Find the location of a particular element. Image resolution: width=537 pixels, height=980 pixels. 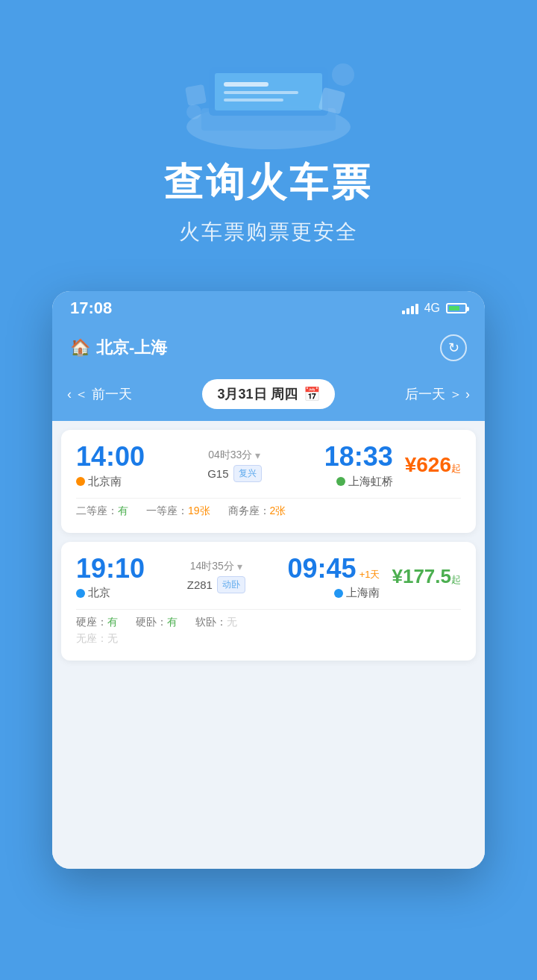

seat-soft-sleeper-value: 无 is located at coordinates (232, 622).